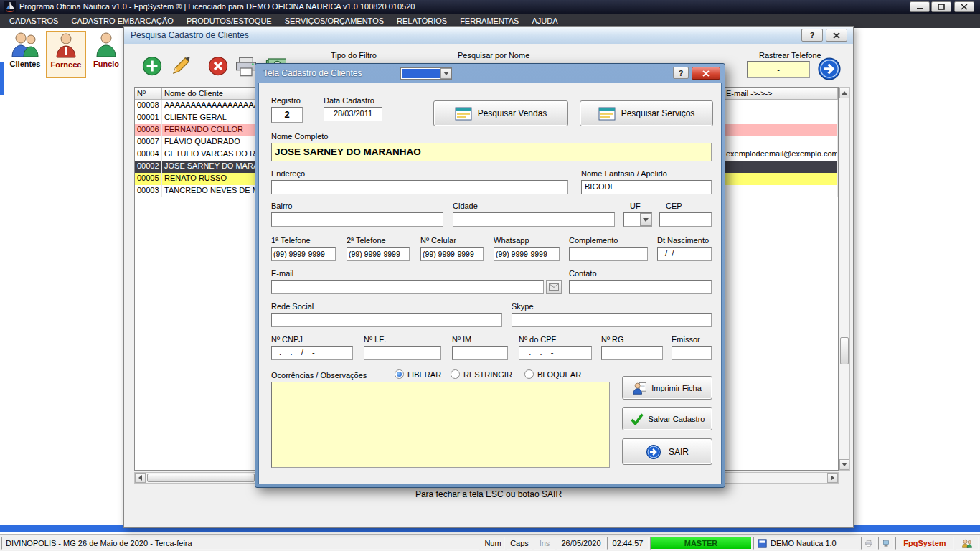 This screenshot has height=551, width=980. I want to click on combobox-dropdown-button, so click(446, 73).